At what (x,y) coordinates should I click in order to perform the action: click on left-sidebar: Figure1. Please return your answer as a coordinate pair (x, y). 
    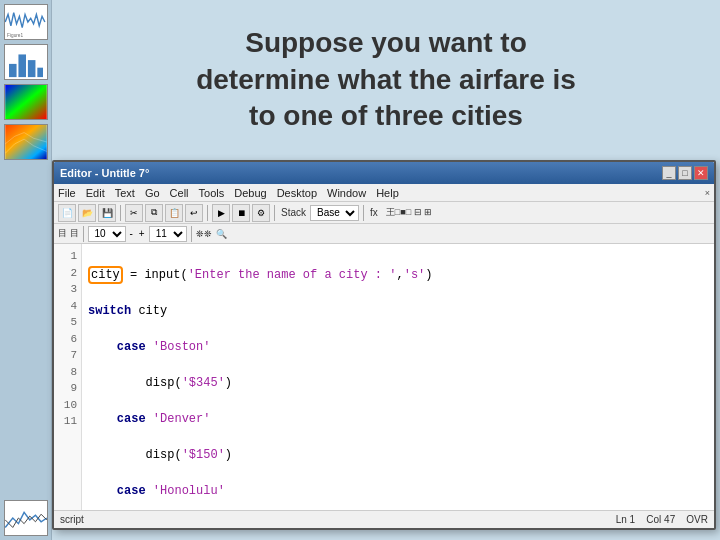
    Looking at the image, I should click on (26, 270).